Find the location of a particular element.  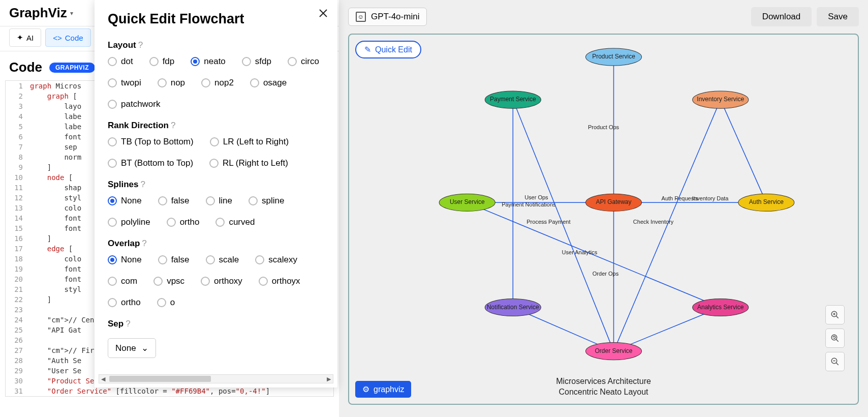

node-label: User Service is located at coordinates (468, 202).